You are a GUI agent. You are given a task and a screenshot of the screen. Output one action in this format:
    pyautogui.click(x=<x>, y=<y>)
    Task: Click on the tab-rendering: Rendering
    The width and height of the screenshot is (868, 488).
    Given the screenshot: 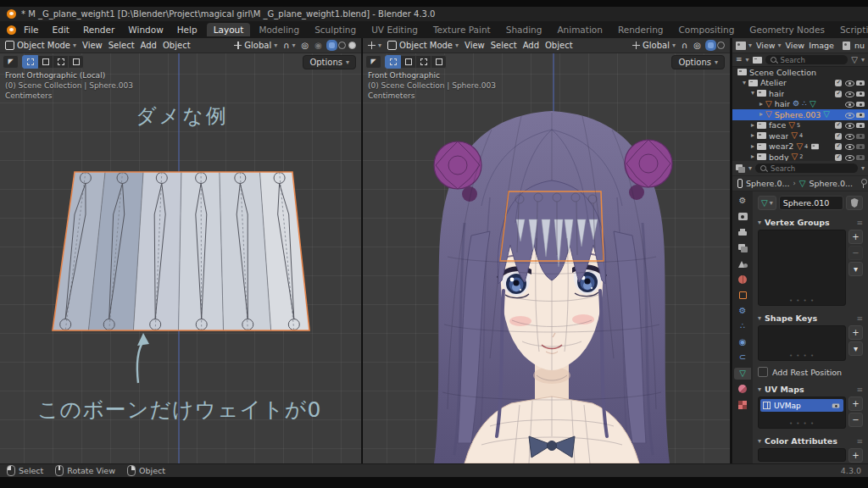 What is the action you would take?
    pyautogui.click(x=641, y=30)
    